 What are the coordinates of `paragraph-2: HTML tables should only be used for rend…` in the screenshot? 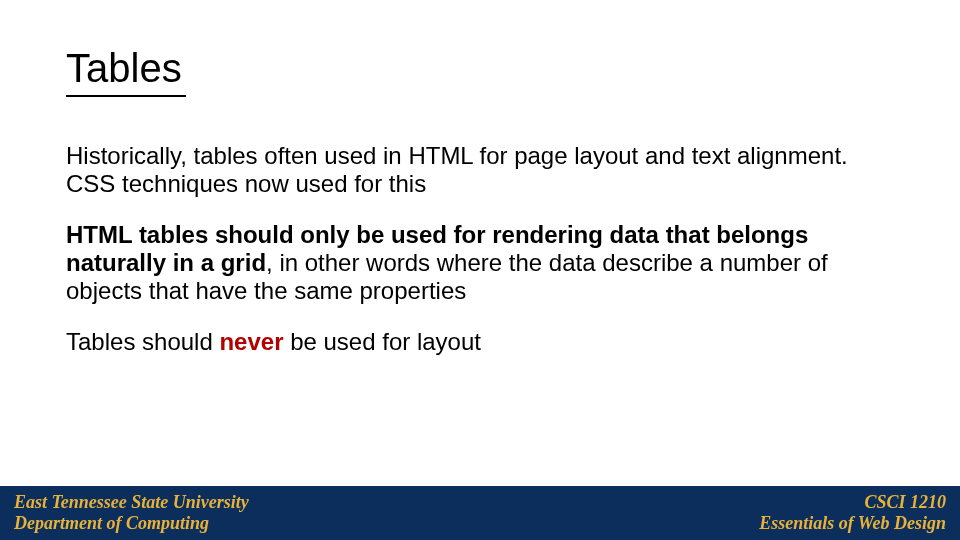 It's located at (480, 264).